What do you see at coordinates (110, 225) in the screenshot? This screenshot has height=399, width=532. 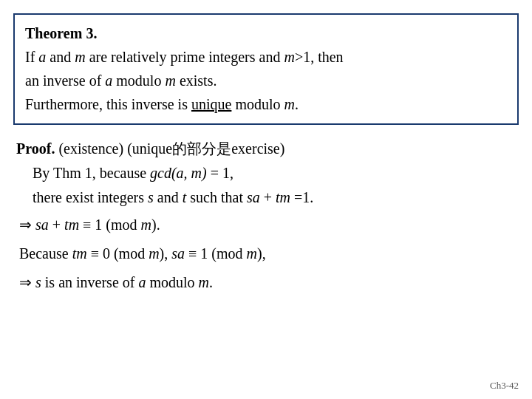 I see `proof-arrow1-equiv: ≡ 1 (mod` at bounding box center [110, 225].